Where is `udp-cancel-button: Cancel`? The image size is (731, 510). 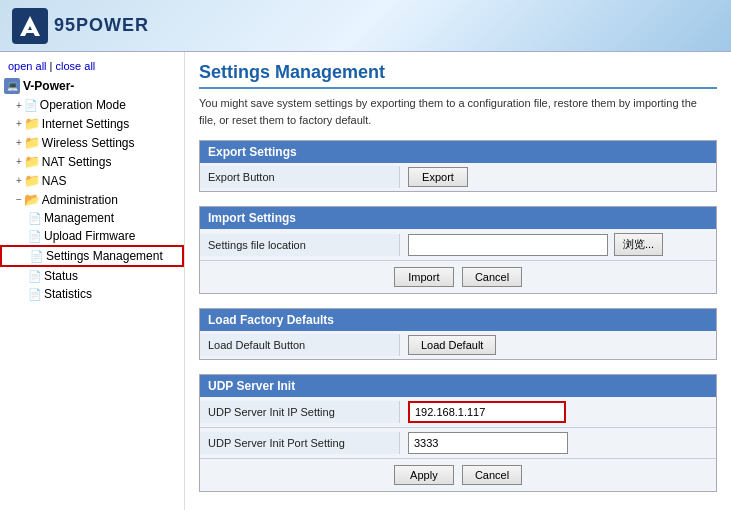 udp-cancel-button: Cancel is located at coordinates (492, 475).